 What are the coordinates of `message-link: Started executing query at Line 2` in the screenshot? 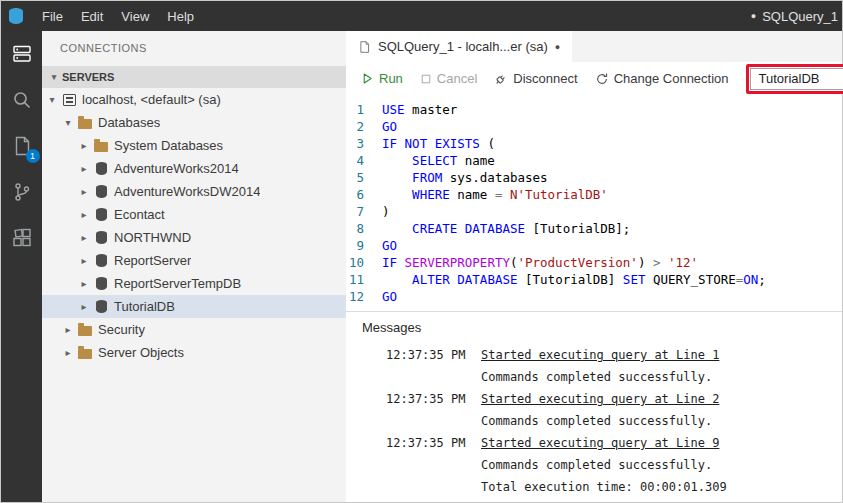 It's located at (600, 399).